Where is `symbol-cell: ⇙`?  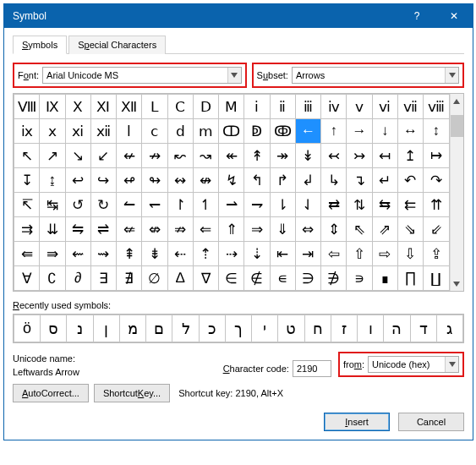 symbol-cell: ⇙ is located at coordinates (436, 230).